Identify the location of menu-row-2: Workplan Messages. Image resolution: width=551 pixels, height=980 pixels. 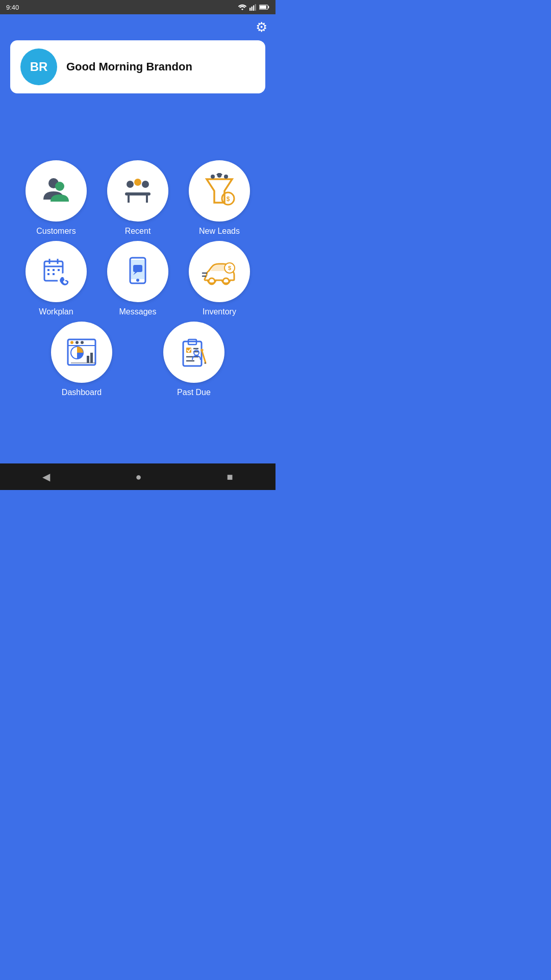
(138, 279).